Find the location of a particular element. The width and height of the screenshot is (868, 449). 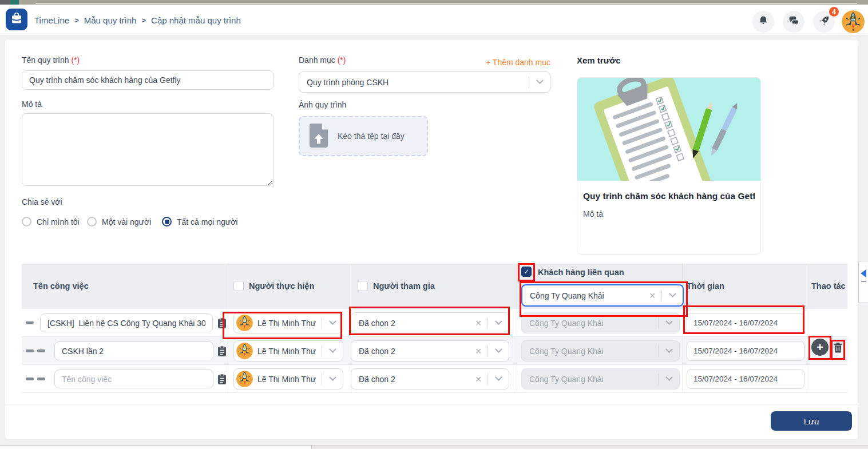

preview-title: Quy trình chăm sóc khách hàng của Getfly is located at coordinates (669, 196).